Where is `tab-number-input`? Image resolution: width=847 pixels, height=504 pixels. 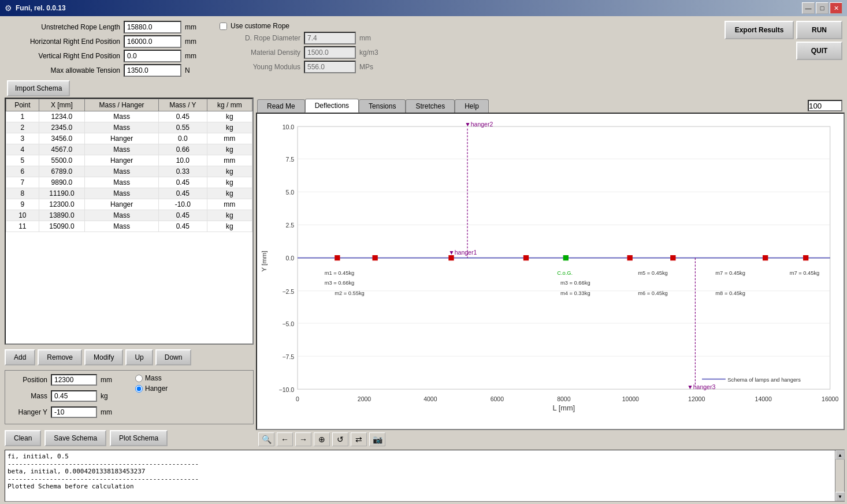
tab-number-input is located at coordinates (825, 106).